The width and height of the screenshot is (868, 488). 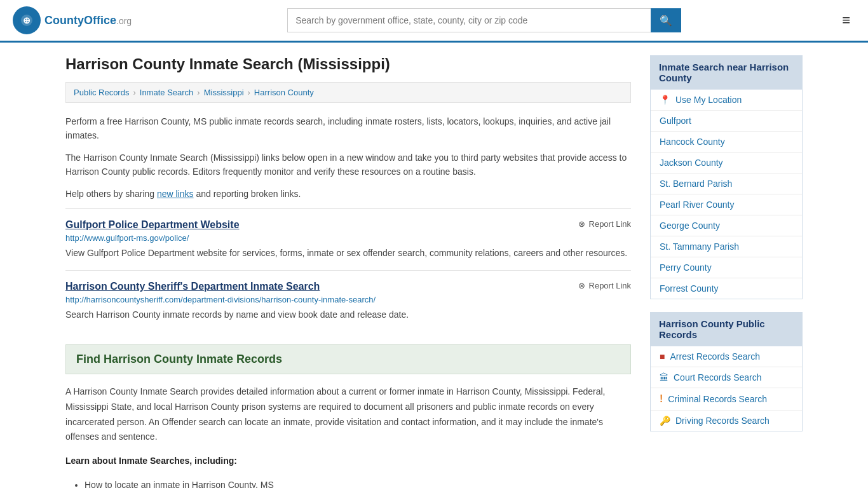 What do you see at coordinates (348, 300) in the screenshot?
I see `result-url-2: http://harrisoncountysheriff.com/departm…` at bounding box center [348, 300].